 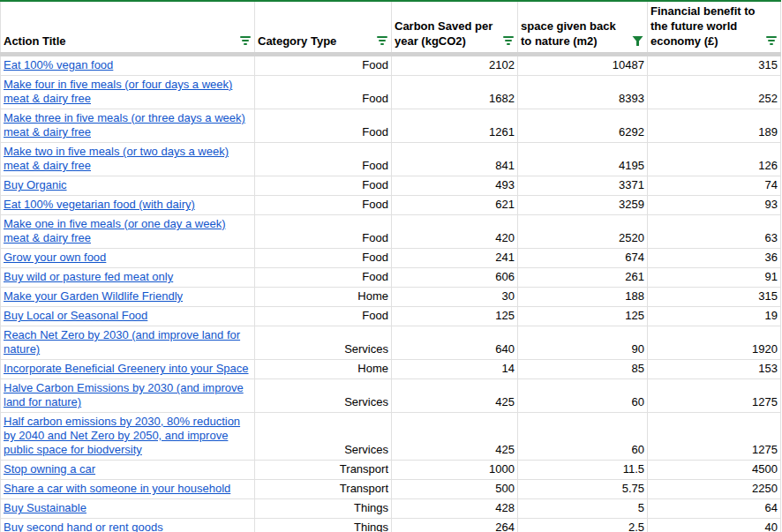 What do you see at coordinates (715, 343) in the screenshot?
I see `financial-benefit-cell: 1920` at bounding box center [715, 343].